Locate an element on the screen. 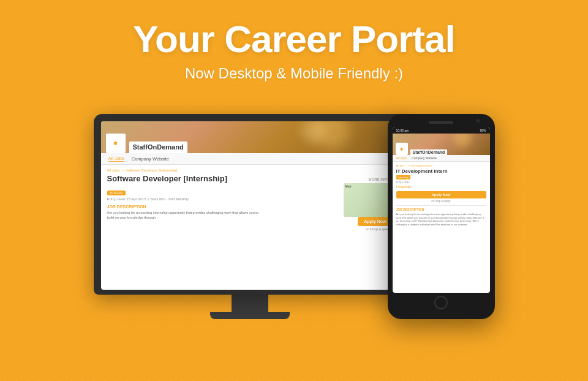  desktop-badge: INTERN is located at coordinates (116, 193).